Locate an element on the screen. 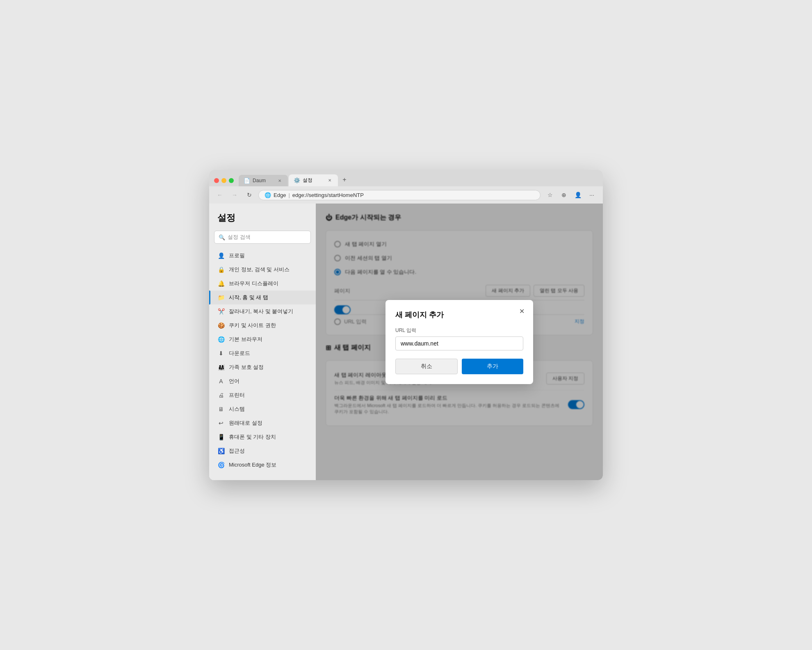 The height and width of the screenshot is (650, 812). sidebar-item-label: 다운로드 is located at coordinates (239, 353).